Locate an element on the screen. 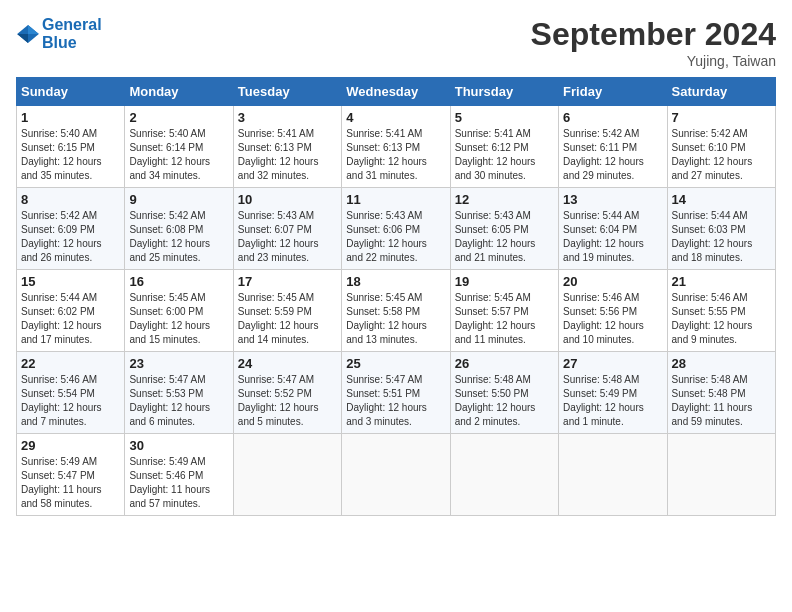  day-number: 22 is located at coordinates (70, 364).